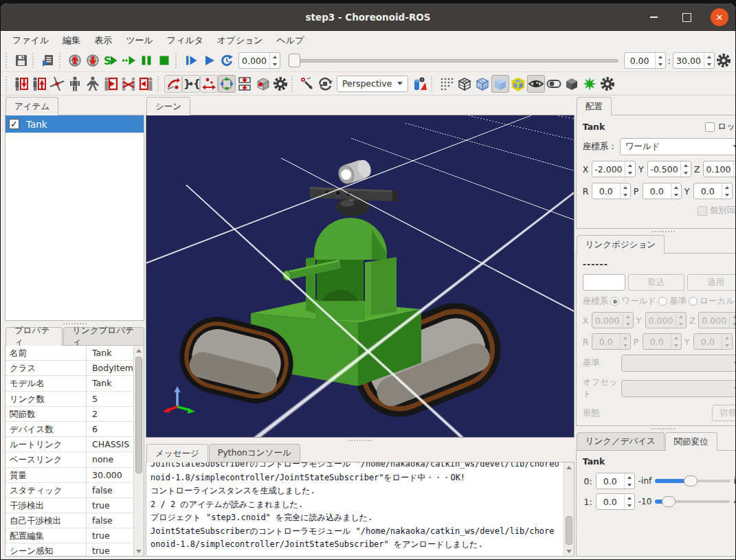 This screenshot has width=736, height=560. I want to click on tab-link-properties: リンクプロパティ, so click(104, 336).